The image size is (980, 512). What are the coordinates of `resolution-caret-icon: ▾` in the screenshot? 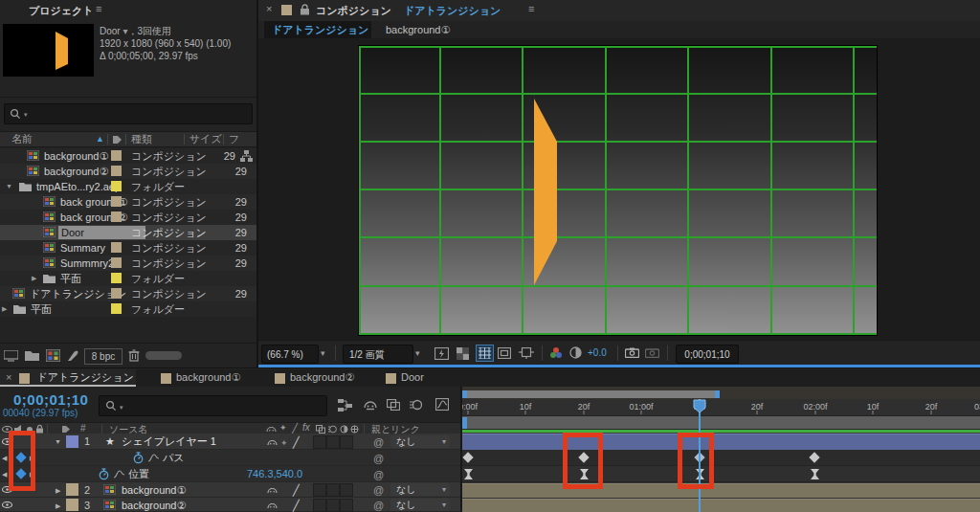 It's located at (417, 353).